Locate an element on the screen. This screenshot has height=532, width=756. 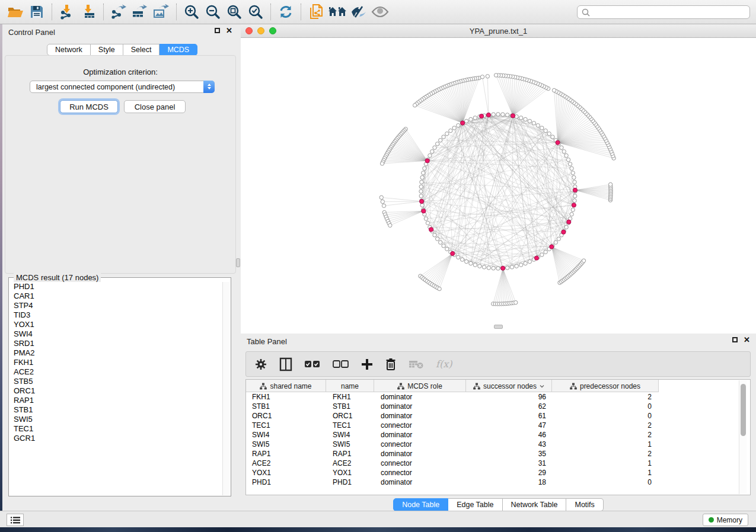
mcds-result-item: STB5 is located at coordinates (116, 382).